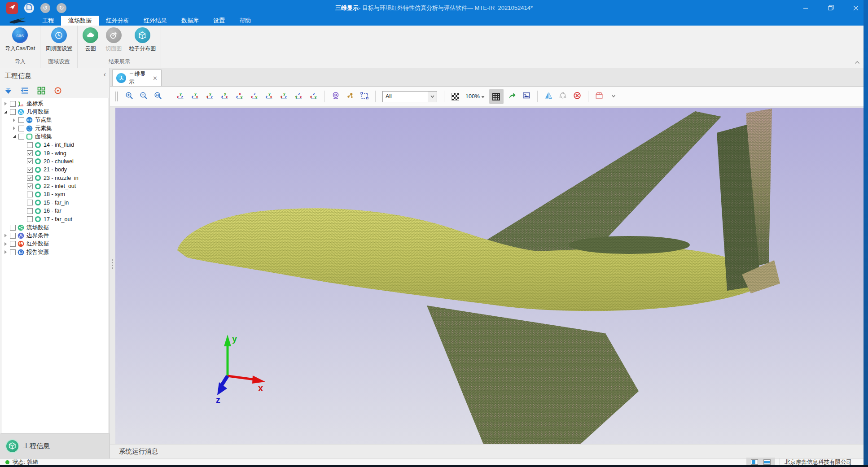  I want to click on tree-item-boundary-conditions: 边界条件, so click(55, 236).